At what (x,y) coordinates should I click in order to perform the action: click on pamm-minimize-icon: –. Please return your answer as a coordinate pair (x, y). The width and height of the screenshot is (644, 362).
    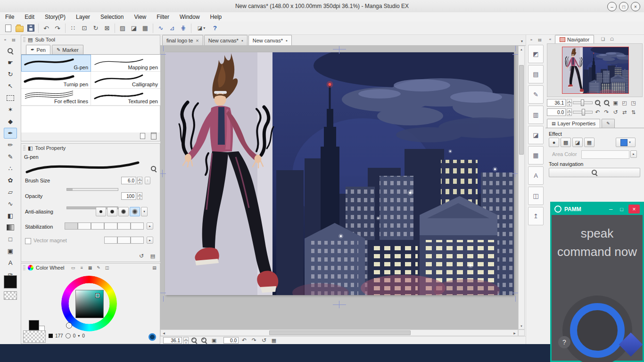
    Looking at the image, I should click on (611, 209).